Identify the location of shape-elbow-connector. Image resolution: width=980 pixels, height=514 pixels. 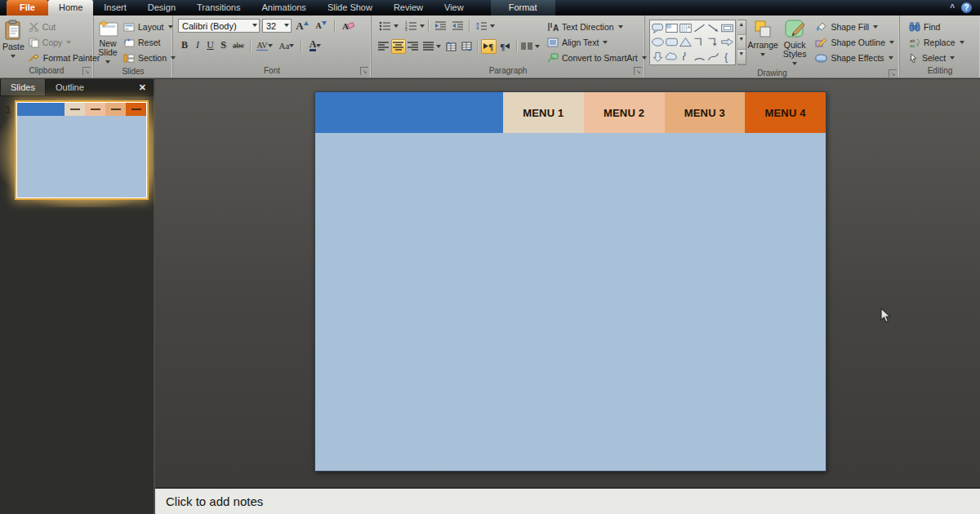
(699, 42).